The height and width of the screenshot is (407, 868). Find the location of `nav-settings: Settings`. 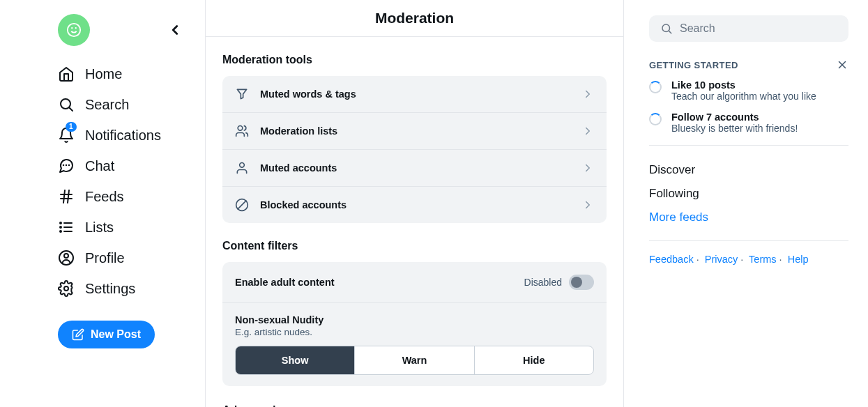

nav-settings: Settings is located at coordinates (124, 289).